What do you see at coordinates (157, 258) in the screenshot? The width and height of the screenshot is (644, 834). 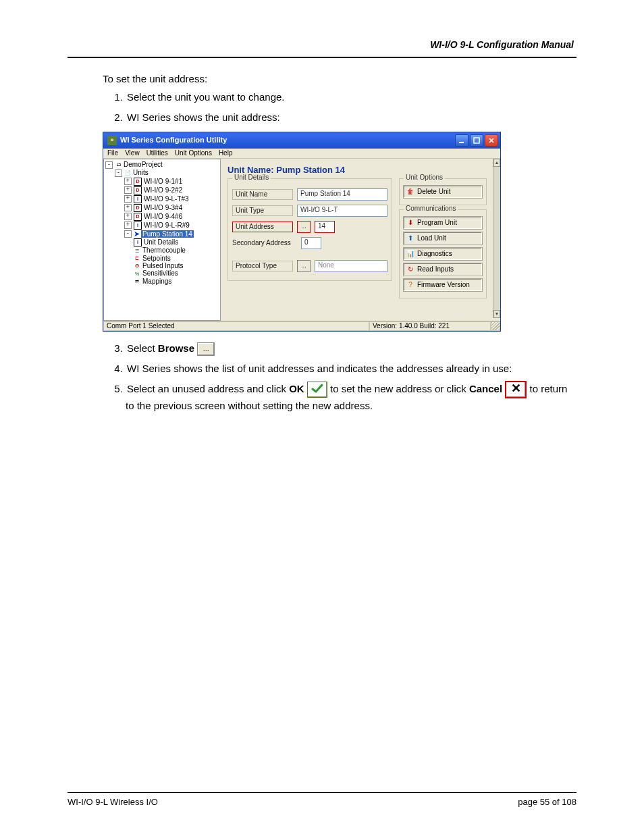 I see `tree-child-2: Setpoints` at bounding box center [157, 258].